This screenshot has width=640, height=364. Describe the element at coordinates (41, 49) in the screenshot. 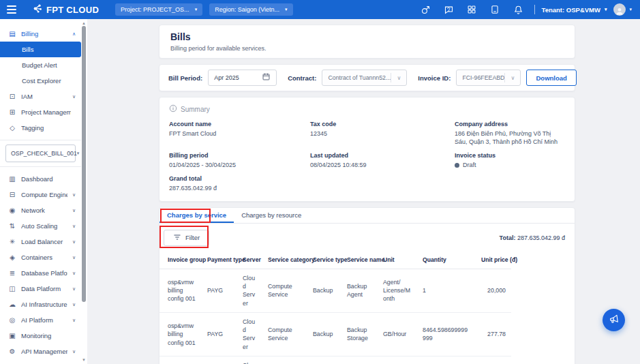

I see `sidebar-item-bills: Bills` at that location.